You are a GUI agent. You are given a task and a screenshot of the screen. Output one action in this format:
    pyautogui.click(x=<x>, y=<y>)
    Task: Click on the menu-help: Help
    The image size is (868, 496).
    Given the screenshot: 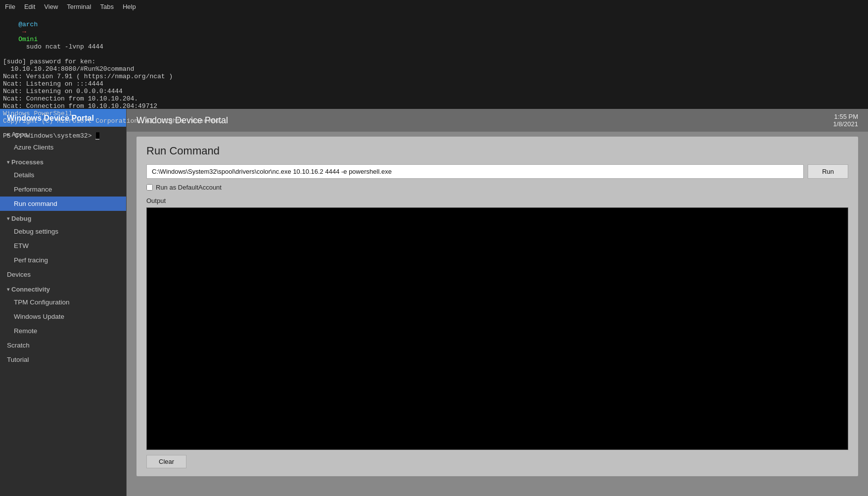 What is the action you would take?
    pyautogui.click(x=130, y=7)
    